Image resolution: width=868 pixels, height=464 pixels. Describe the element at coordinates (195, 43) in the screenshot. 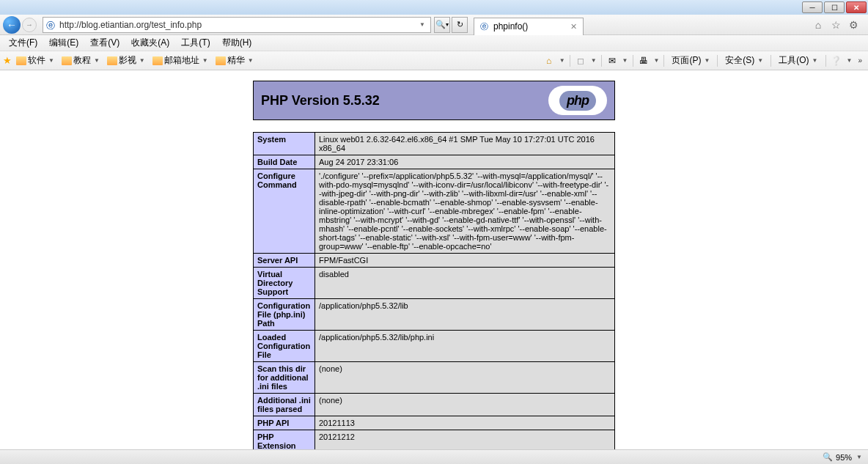

I see `menu-tools: 工具(T)` at that location.